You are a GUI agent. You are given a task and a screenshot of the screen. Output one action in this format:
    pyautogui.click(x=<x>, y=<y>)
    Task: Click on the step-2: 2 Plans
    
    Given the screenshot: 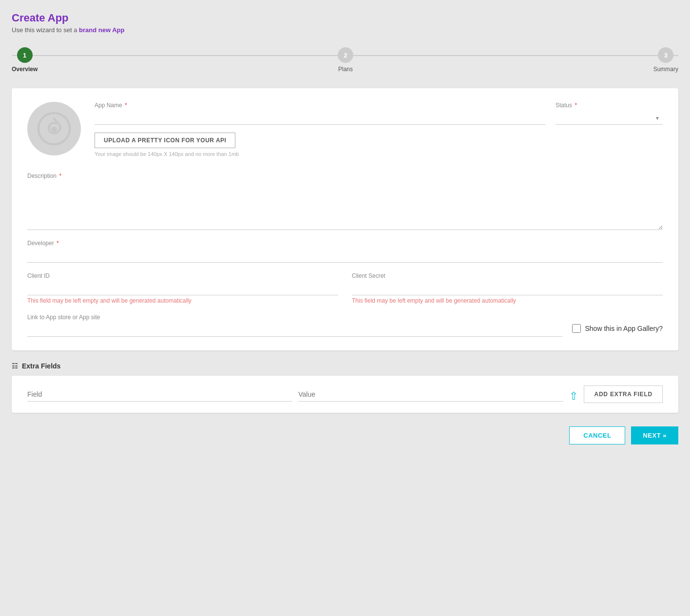 What is the action you would take?
    pyautogui.click(x=345, y=60)
    